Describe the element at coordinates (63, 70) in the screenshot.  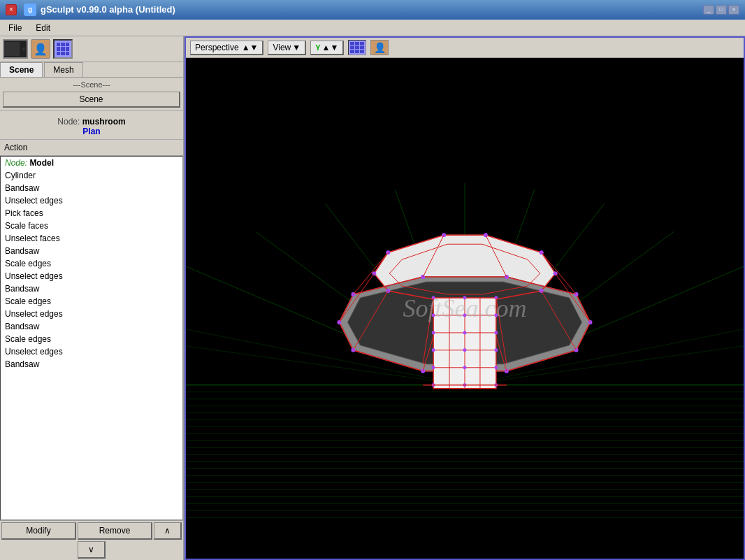
I see `tab-mesh: Mesh` at that location.